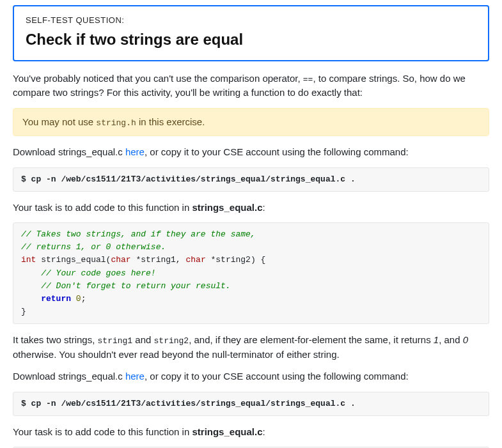  Describe the element at coordinates (135, 152) in the screenshot. I see `download-link: here` at that location.